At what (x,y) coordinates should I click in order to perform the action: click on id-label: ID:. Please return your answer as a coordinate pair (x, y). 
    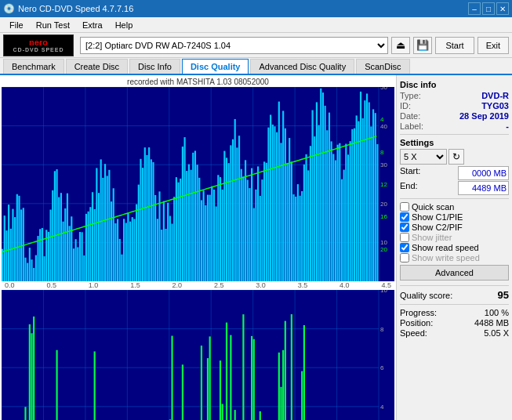
    Looking at the image, I should click on (405, 106).